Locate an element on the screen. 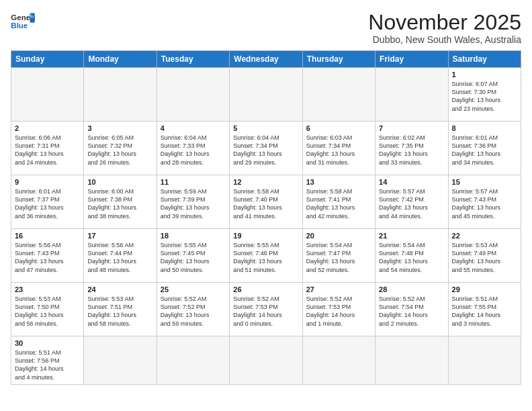 Image resolution: width=532 pixels, height=411 pixels. calendar-week-row: 23Sunrise: 5:53 AM Sunset: 7:50 PM Dayli… is located at coordinates (266, 310).